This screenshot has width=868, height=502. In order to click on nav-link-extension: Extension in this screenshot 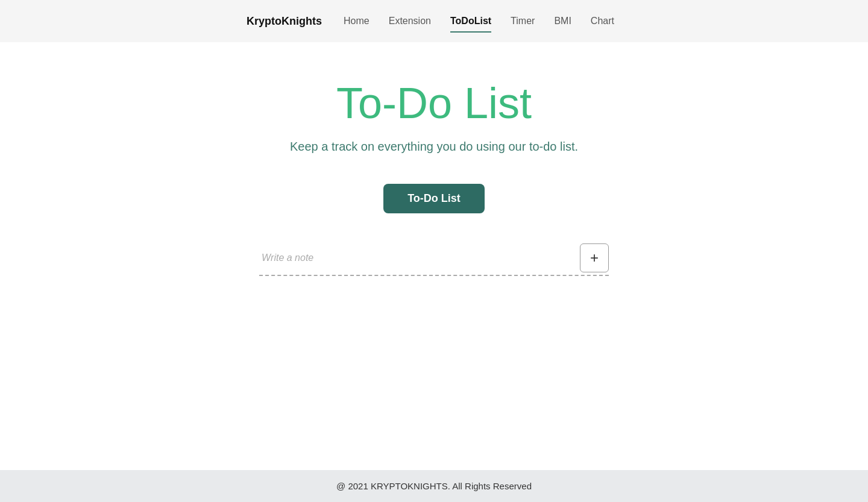, I will do `click(410, 21)`.